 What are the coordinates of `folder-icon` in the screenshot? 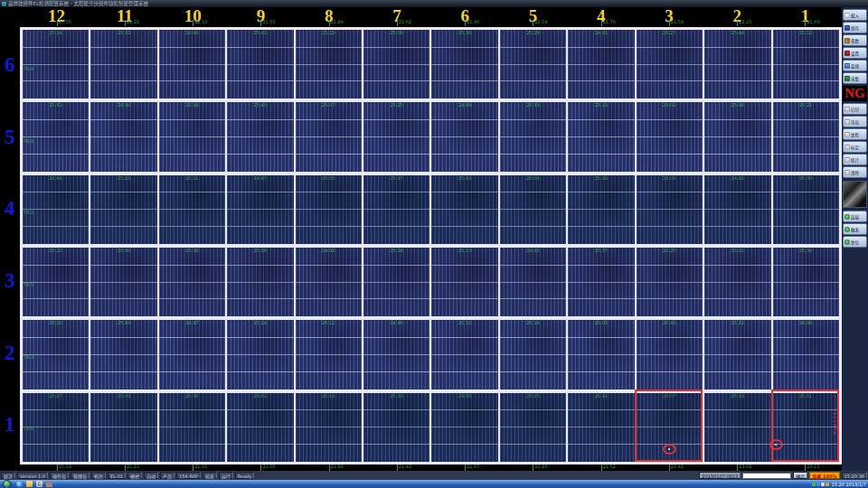 It's located at (29, 484).